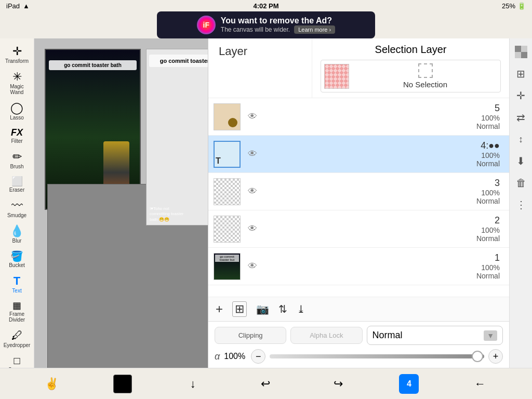 This screenshot has height=399, width=532. Describe the element at coordinates (521, 52) in the screenshot. I see `checkerboard-icon` at that location.